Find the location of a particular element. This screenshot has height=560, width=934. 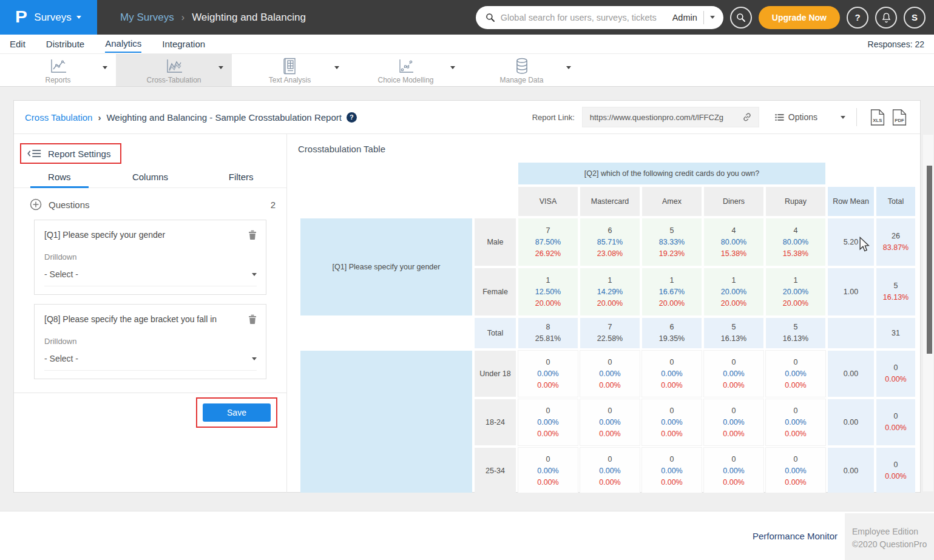

export-xls-button: XLS is located at coordinates (878, 118).